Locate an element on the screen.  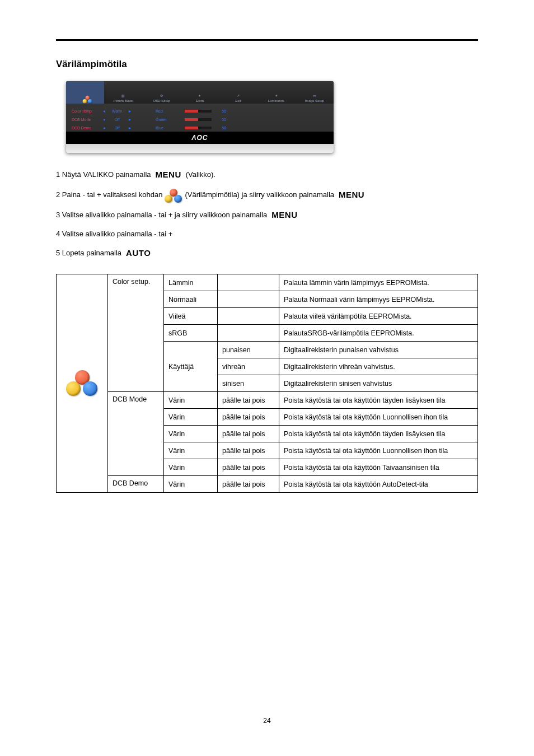
step-4: 4 Valitse alivalikko painamalla - tai + is located at coordinates (114, 234).